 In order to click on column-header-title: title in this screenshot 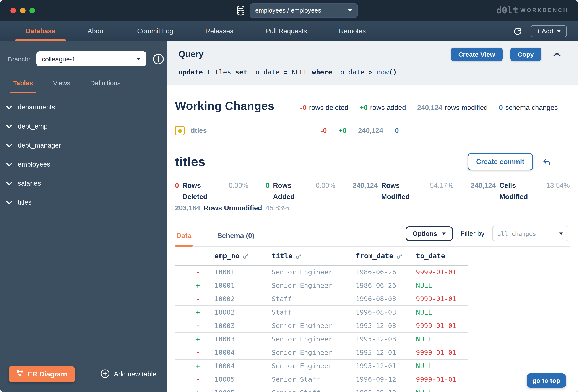, I will do `click(314, 256)`.